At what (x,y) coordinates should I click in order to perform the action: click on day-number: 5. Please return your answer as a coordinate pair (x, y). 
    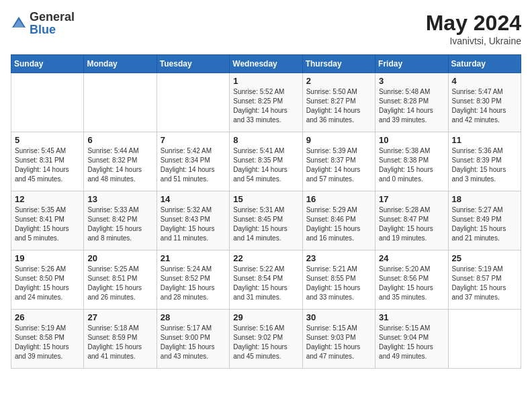
    Looking at the image, I should click on (47, 140).